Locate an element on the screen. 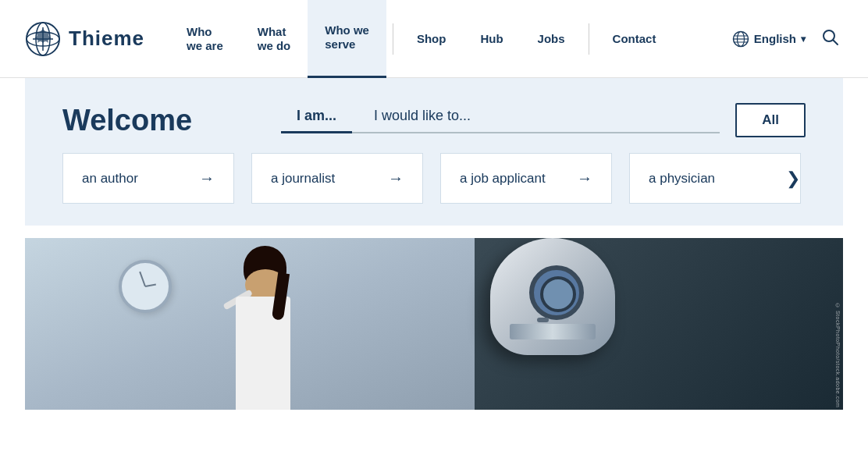  welcome-title: Welcome is located at coordinates (148, 120).